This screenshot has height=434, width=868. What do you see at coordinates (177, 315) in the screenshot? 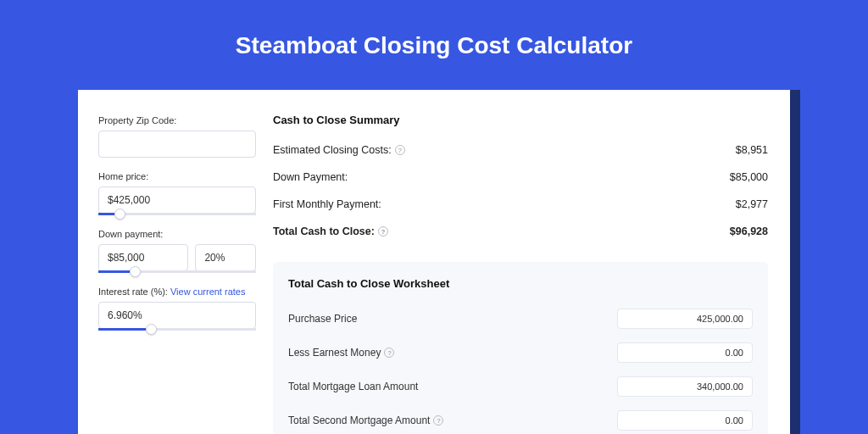
I see `interest-input` at bounding box center [177, 315].